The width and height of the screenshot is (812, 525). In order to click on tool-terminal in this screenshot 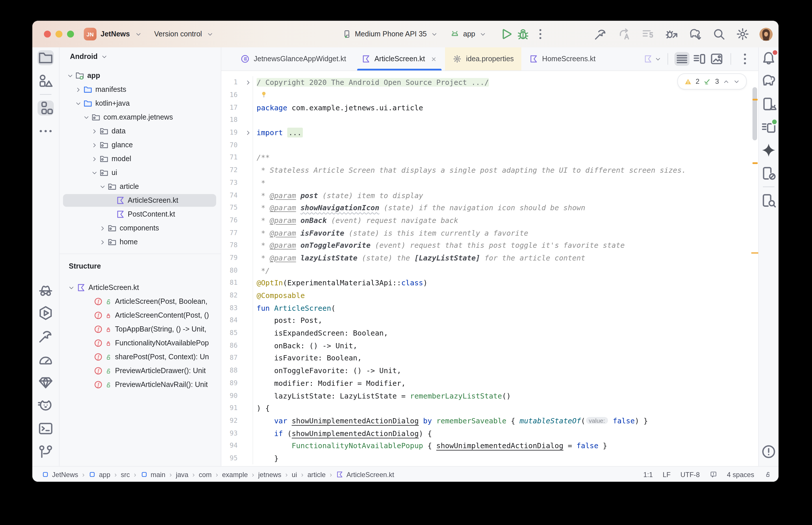, I will do `click(46, 429)`.